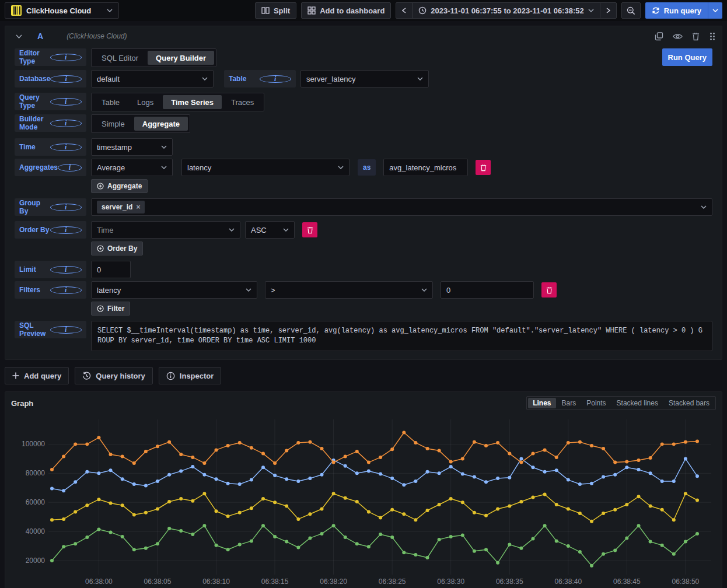 The width and height of the screenshot is (727, 588). I want to click on zoom-out-button, so click(631, 10).